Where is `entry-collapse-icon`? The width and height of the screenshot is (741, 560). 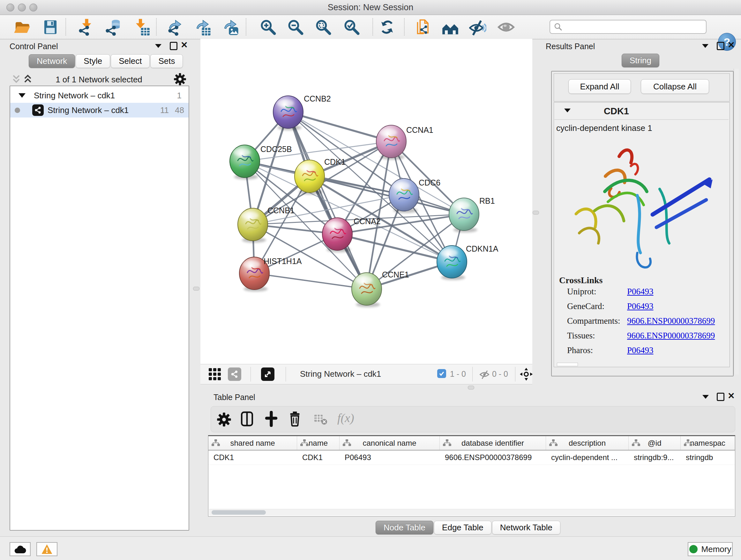
entry-collapse-icon is located at coordinates (567, 111).